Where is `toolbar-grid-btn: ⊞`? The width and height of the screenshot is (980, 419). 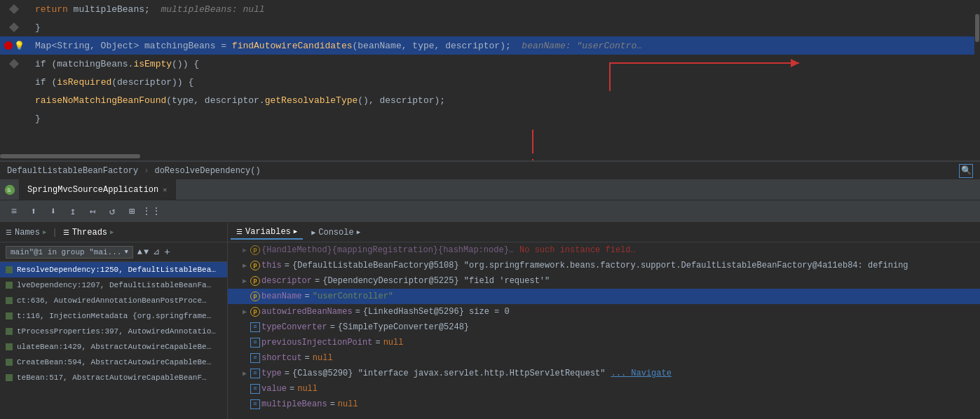 toolbar-grid-btn: ⊞ is located at coordinates (132, 212).